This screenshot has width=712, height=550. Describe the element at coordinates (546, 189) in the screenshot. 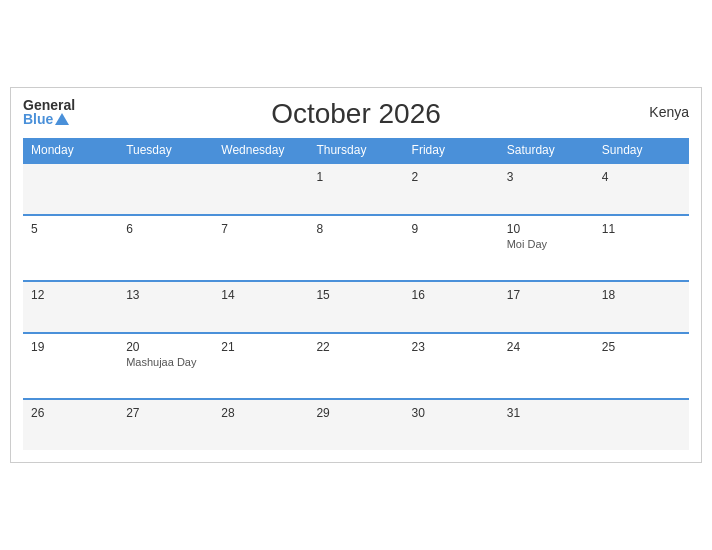

I see `calendar-cell: 3` at that location.